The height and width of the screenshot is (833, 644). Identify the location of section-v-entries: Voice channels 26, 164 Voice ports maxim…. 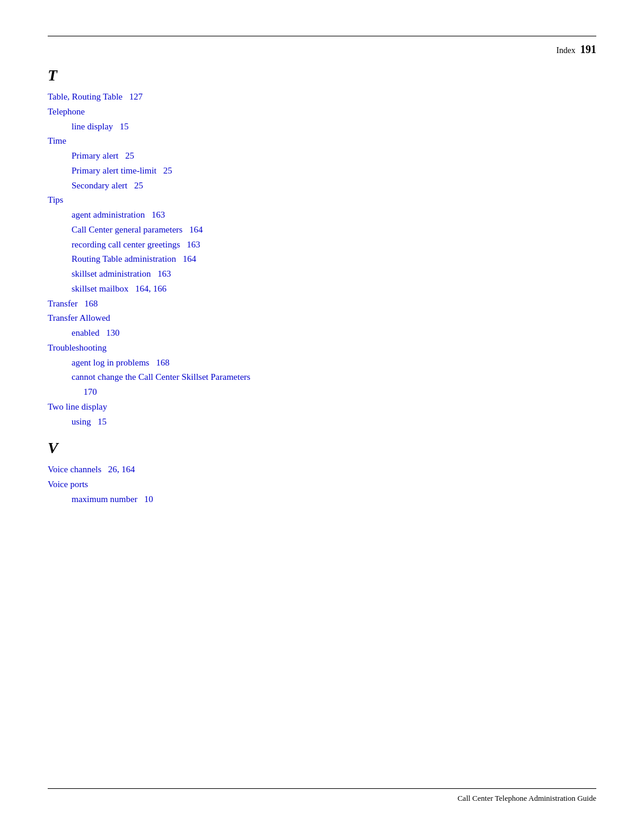
(322, 484).